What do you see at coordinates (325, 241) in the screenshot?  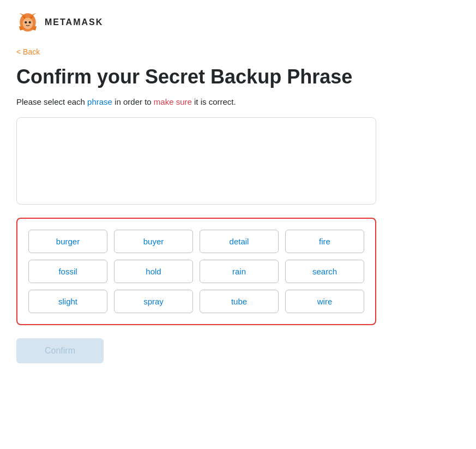 I see `word-button: fire` at bounding box center [325, 241].